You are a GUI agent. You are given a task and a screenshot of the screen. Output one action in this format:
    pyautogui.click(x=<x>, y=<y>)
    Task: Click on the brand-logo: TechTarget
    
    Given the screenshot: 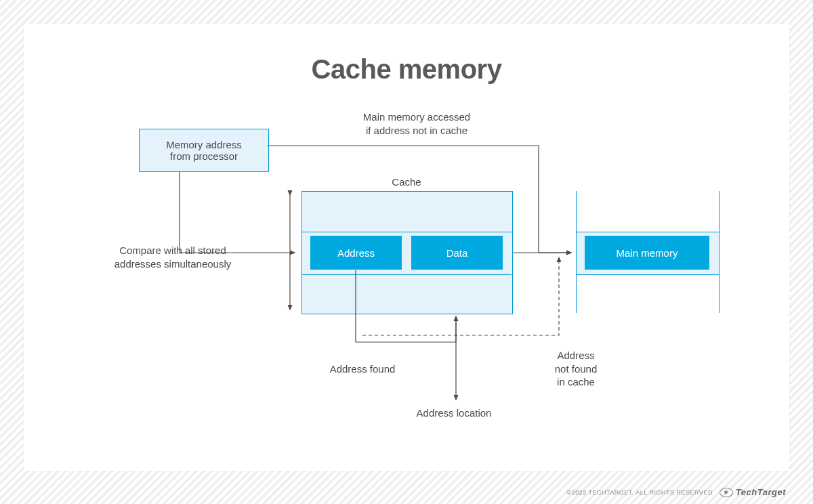 What is the action you would take?
    pyautogui.click(x=753, y=492)
    